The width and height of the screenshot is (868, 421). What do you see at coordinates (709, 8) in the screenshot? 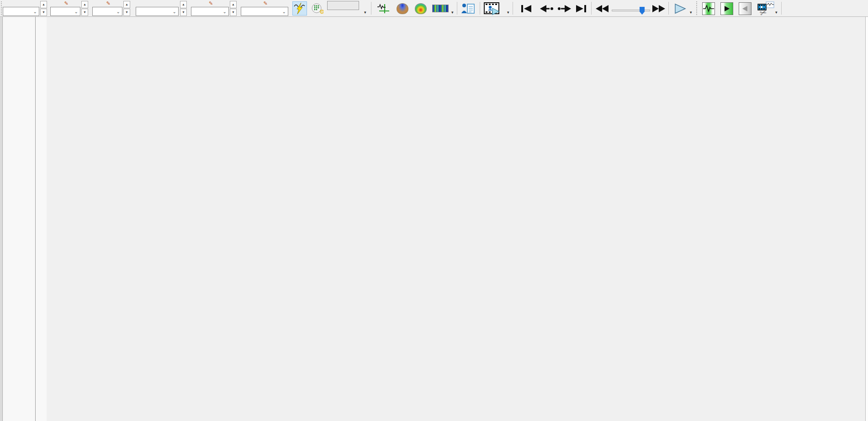
I see `eeg-review-button` at bounding box center [709, 8].